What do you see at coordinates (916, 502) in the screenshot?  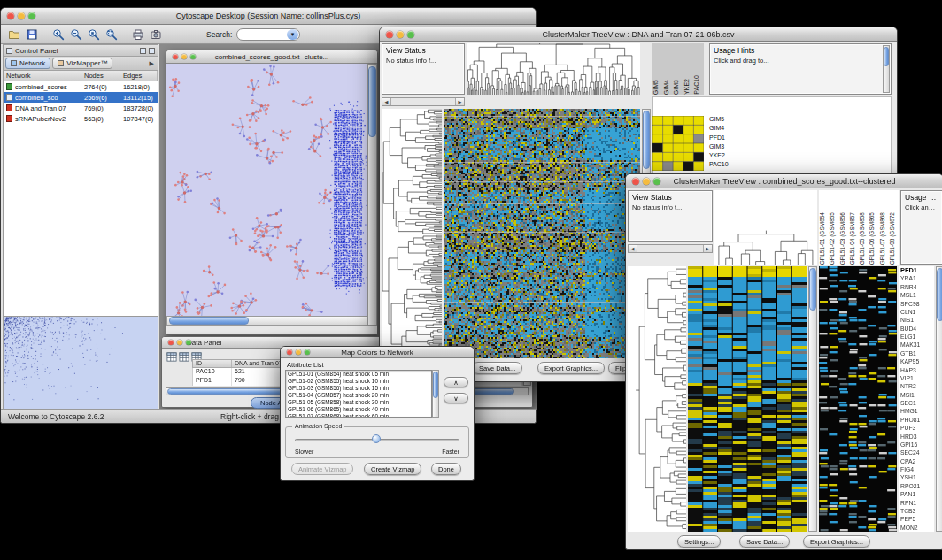 I see `gene-label: RPN1` at bounding box center [916, 502].